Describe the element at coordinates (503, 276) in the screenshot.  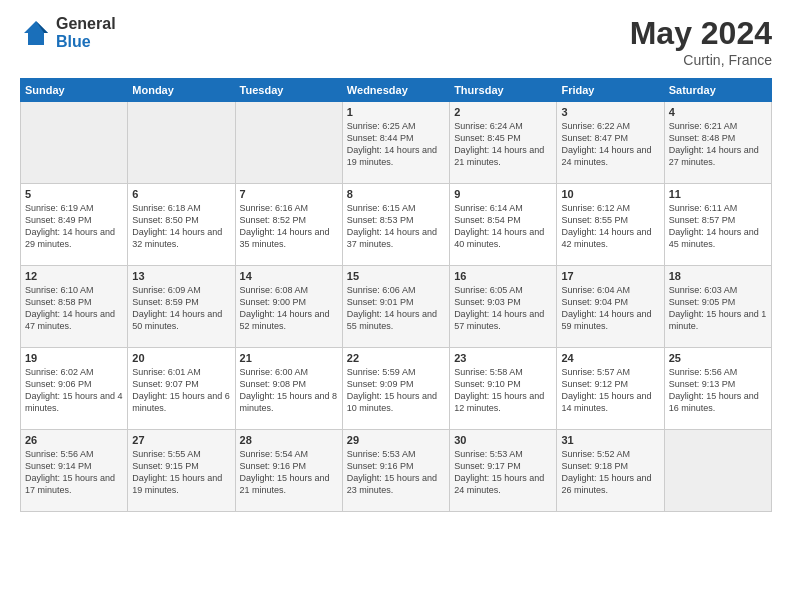
I see `day-number: 16` at that location.